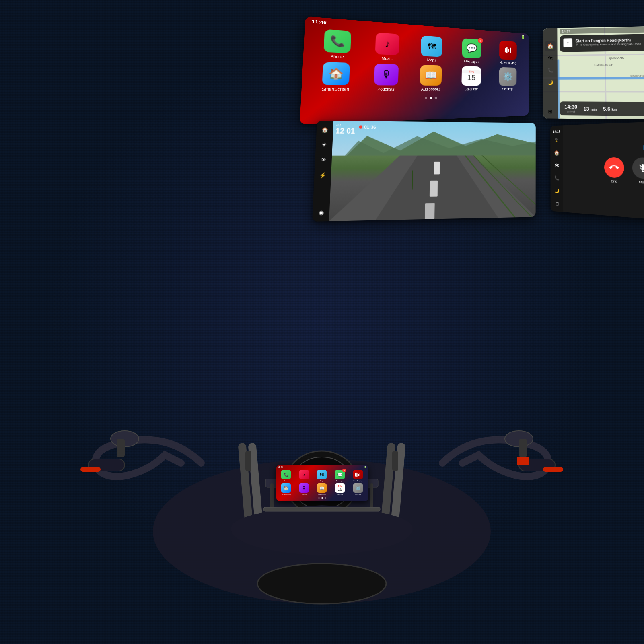 This screenshot has height=644, width=644. Describe the element at coordinates (319, 22) in the screenshot. I see `home-time: 11:46` at that location.